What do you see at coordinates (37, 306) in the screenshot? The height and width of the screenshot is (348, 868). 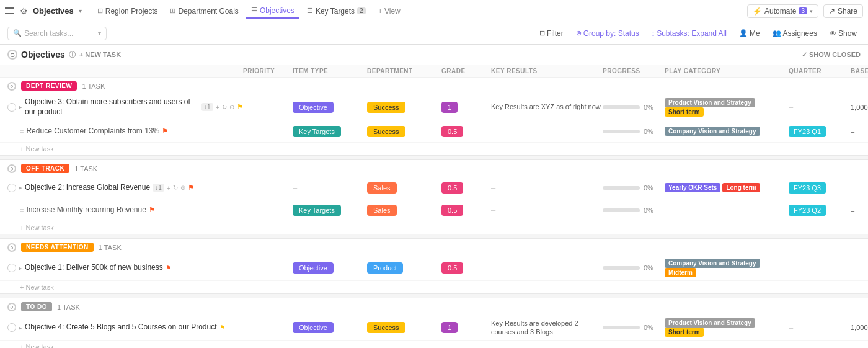 I see `status-badge-to-do: TO DO` at bounding box center [37, 306].